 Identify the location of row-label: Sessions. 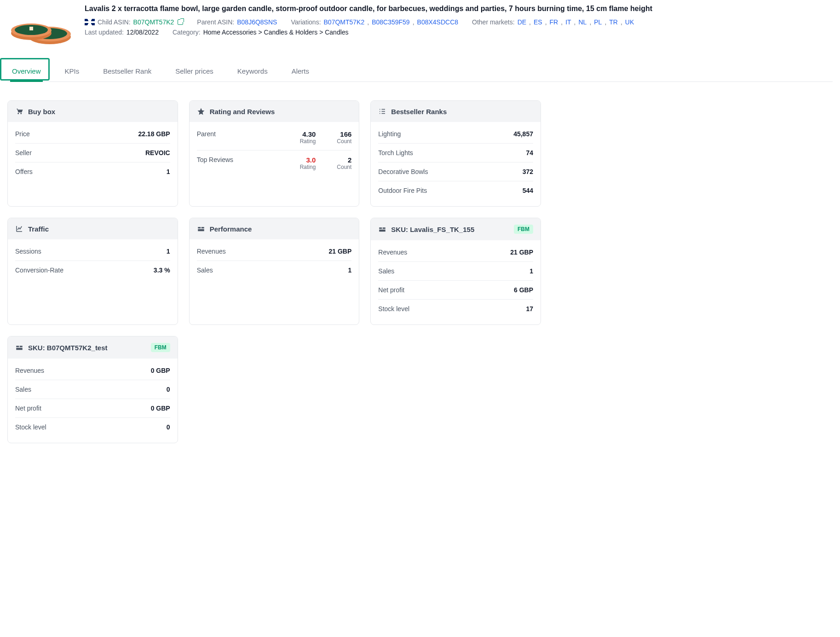
(29, 251).